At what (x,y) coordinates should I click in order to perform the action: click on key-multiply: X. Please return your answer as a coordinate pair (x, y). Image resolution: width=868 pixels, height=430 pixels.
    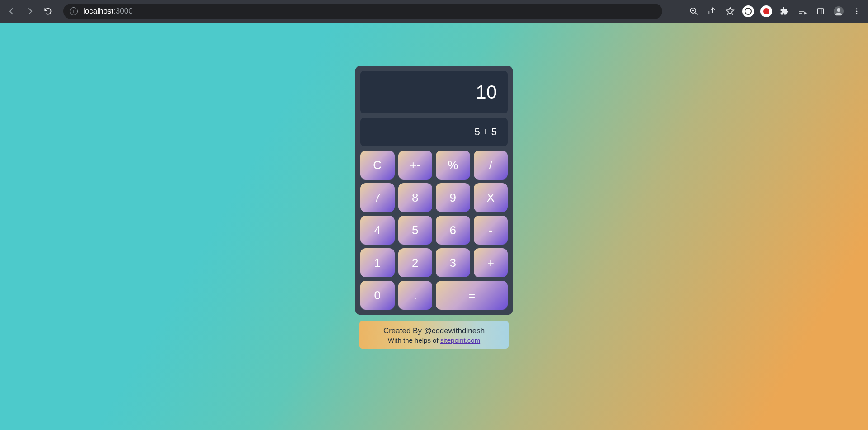
    Looking at the image, I should click on (491, 198).